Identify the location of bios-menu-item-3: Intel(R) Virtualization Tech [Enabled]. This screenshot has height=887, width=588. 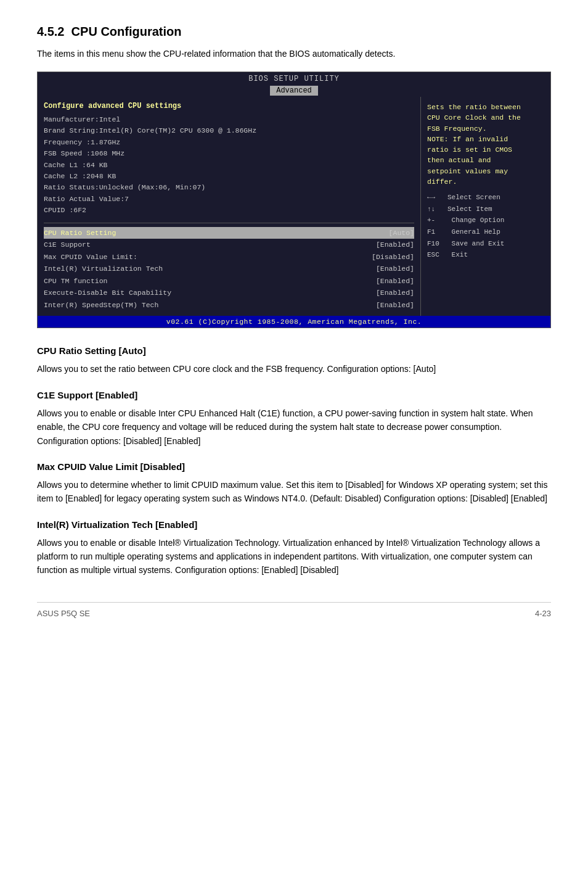
(229, 269).